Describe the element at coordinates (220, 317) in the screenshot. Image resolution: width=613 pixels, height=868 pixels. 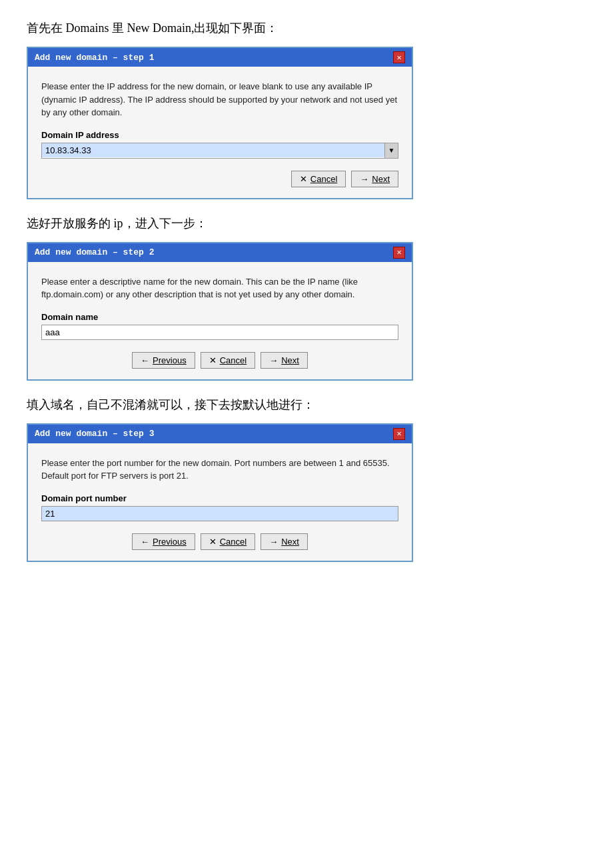
I see `domain-name-label: Domain name` at that location.